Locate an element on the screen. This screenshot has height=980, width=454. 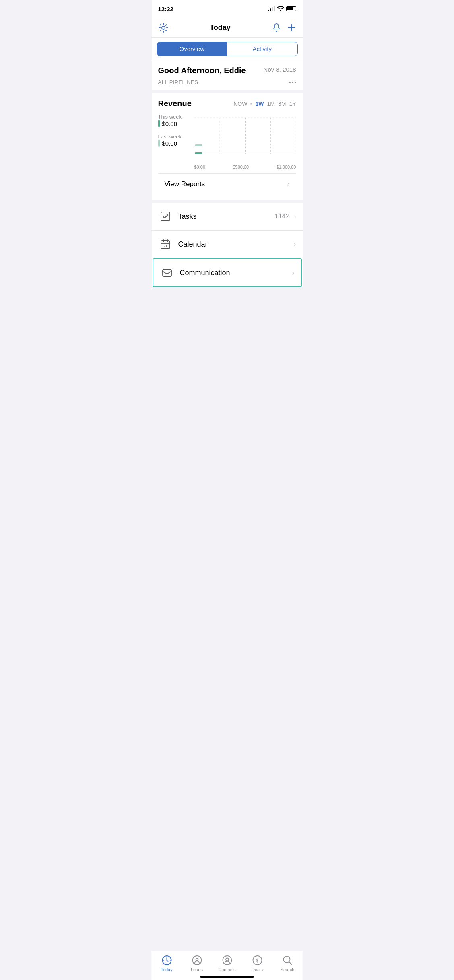
activity-tab: Activity is located at coordinates (262, 49).